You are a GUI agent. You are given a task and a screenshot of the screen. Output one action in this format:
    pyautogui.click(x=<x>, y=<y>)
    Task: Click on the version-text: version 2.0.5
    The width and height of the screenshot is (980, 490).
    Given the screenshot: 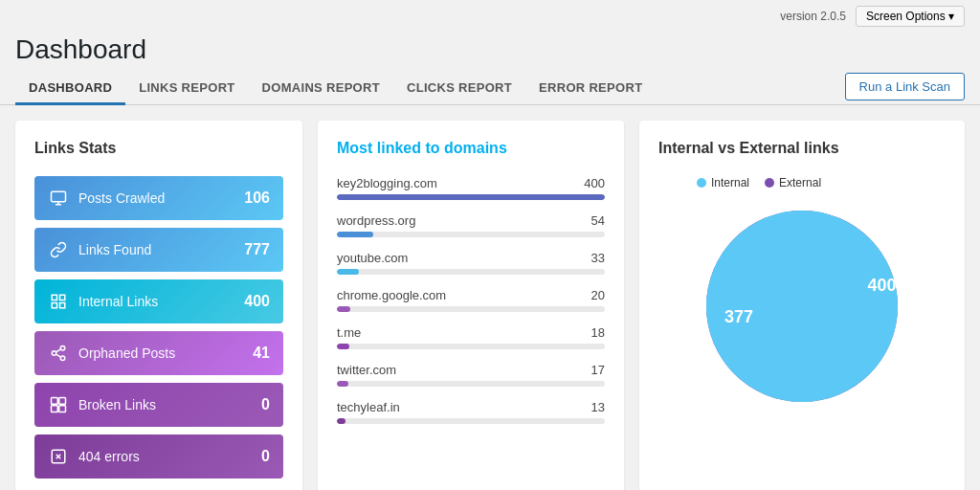 What is the action you would take?
    pyautogui.click(x=813, y=16)
    